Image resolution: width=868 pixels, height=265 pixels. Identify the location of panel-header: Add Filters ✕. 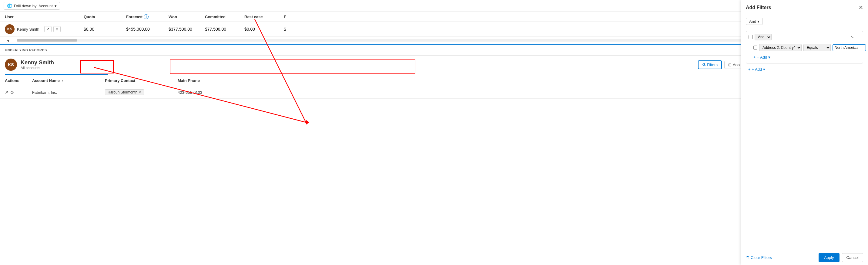
(805, 7).